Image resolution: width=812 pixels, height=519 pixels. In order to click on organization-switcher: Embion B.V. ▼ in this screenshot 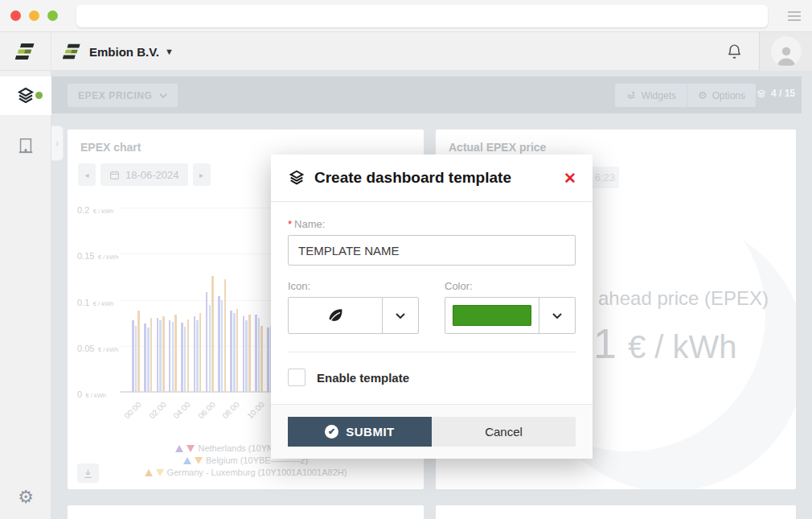, I will do `click(118, 51)`.